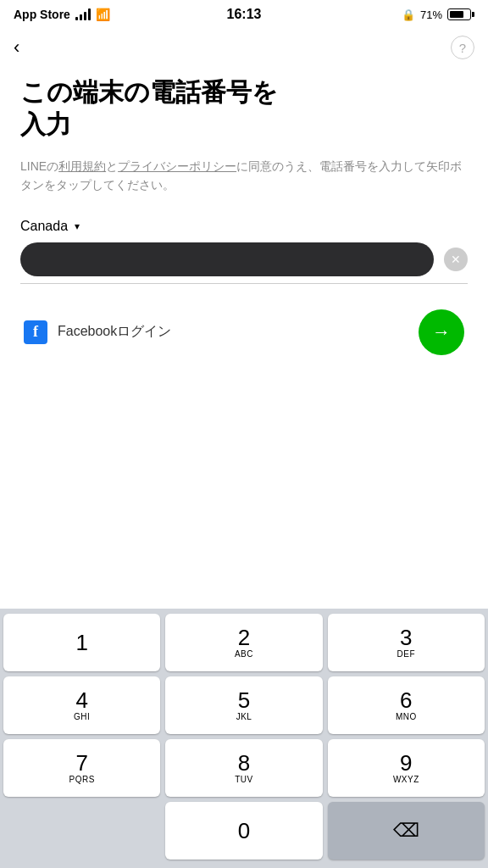 This screenshot has width=488, height=868. I want to click on key-9: 9 WXYZ, so click(407, 768).